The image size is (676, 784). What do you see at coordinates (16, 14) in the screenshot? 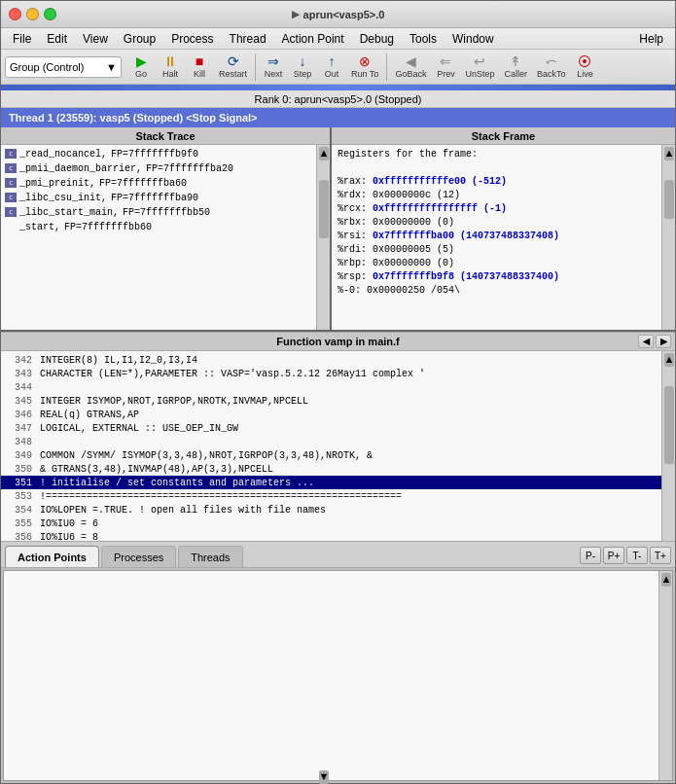
I see `close-button` at bounding box center [16, 14].